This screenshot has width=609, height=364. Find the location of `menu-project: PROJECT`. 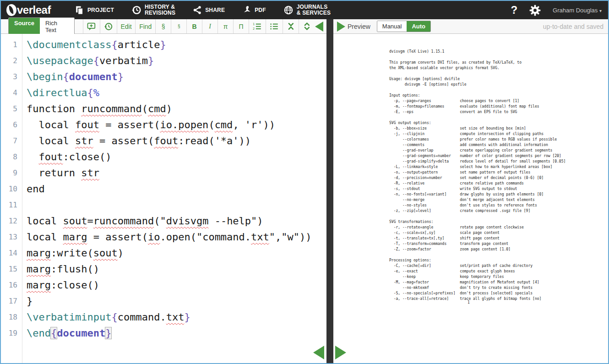

menu-project: PROJECT is located at coordinates (94, 10).